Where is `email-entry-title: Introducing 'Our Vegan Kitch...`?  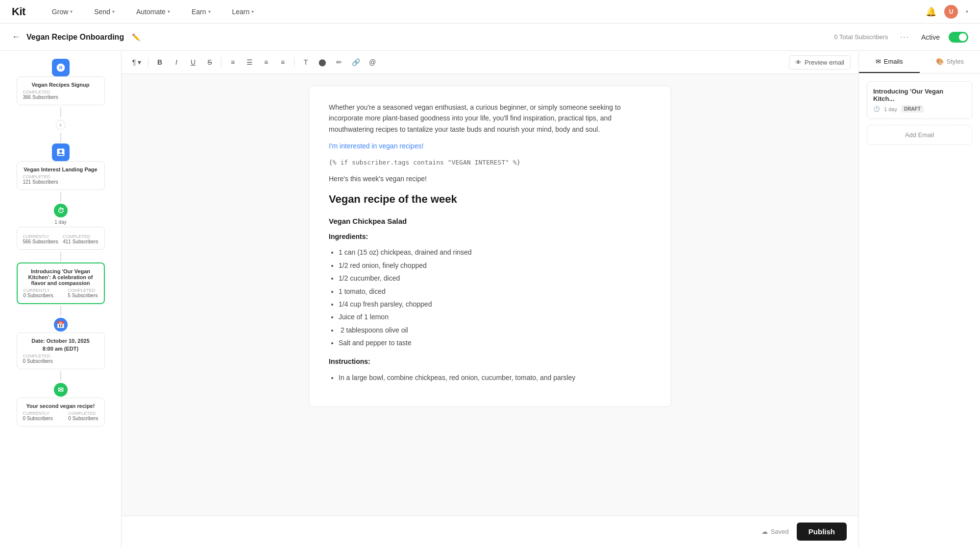 email-entry-title: Introducing 'Our Vegan Kitch... is located at coordinates (919, 95).